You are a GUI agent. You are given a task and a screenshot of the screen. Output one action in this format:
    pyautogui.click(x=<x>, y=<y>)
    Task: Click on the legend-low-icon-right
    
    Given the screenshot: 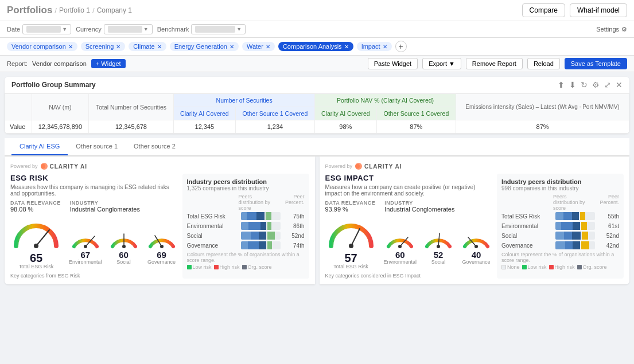 What is the action you would take?
    pyautogui.click(x=524, y=267)
    